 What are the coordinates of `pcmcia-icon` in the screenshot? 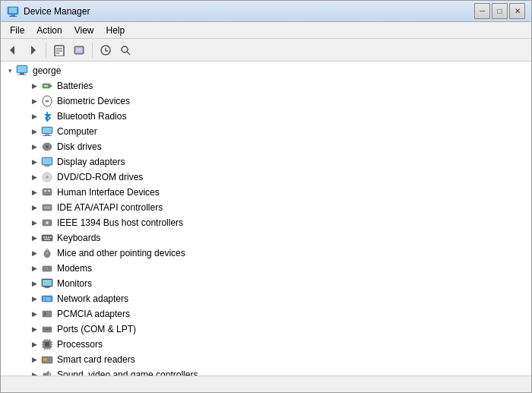 It's located at (47, 314).